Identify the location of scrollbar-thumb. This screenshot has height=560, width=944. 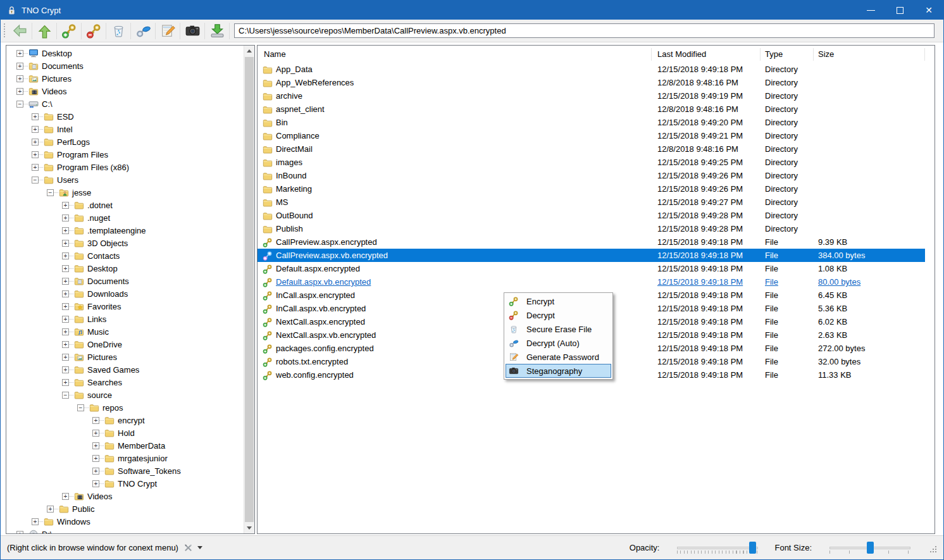
(249, 290).